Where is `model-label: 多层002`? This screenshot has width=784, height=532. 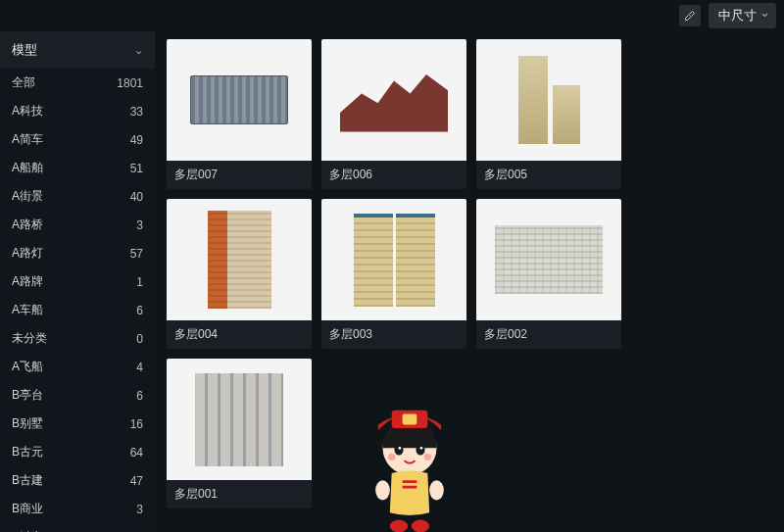 model-label: 多层002 is located at coordinates (549, 335).